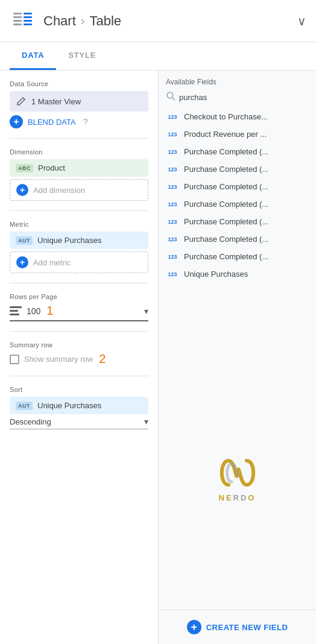 Image resolution: width=316 pixels, height=644 pixels. Describe the element at coordinates (238, 479) in the screenshot. I see `nerdo-logo: NERDO` at that location.